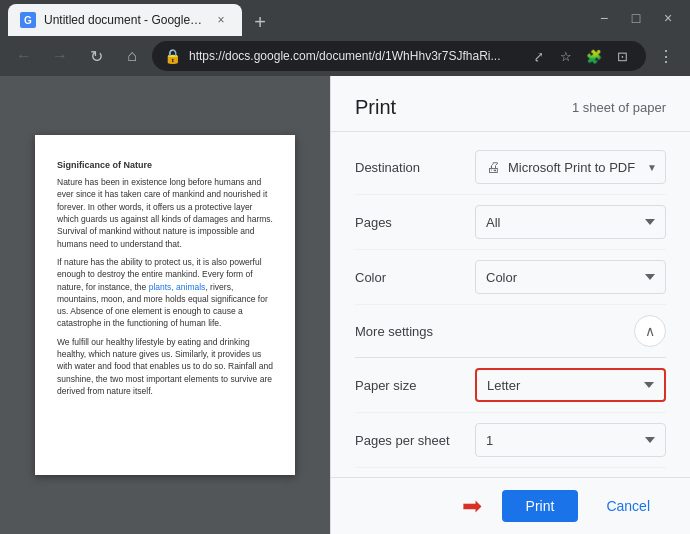 The width and height of the screenshot is (690, 534). I want to click on paper-size-select: Letter Legal A4 A3, so click(570, 385).